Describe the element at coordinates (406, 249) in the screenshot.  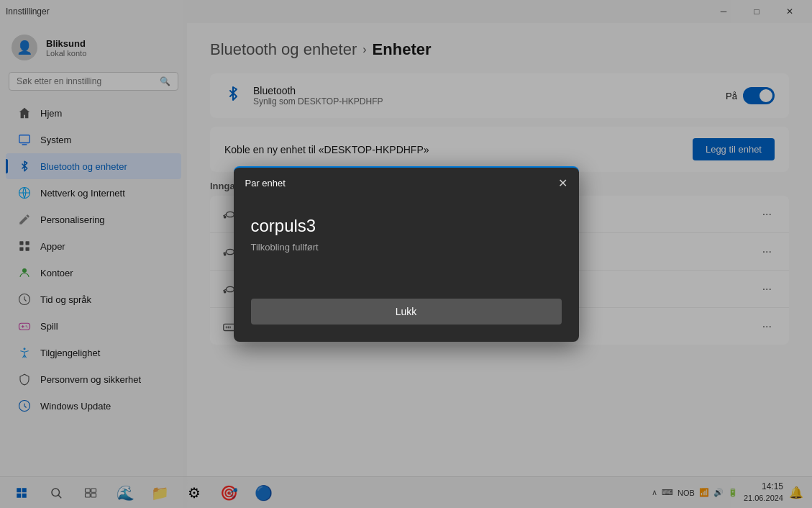
I see `dialog-body: corpuls3 Tilkobling fullført` at that location.